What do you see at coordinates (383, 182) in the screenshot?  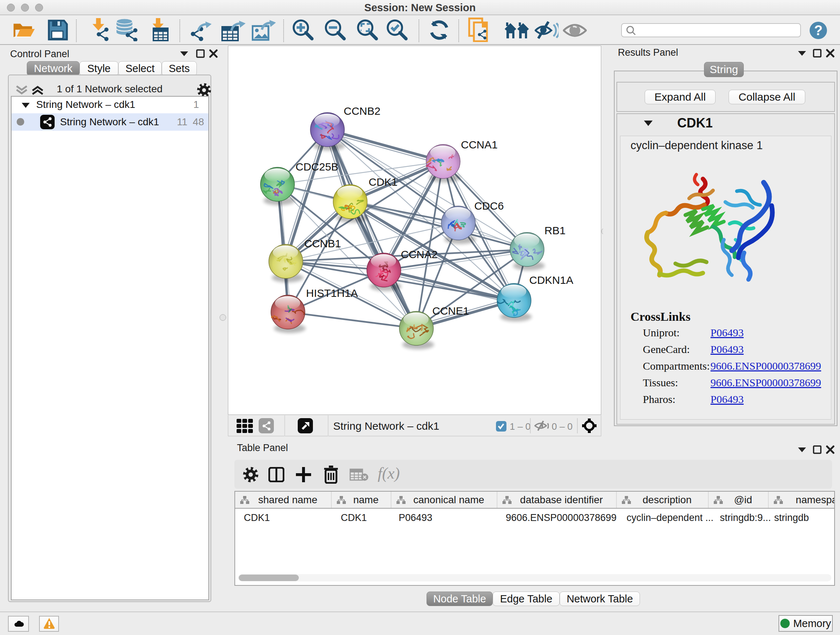 I see `svg-text: CDK1` at bounding box center [383, 182].